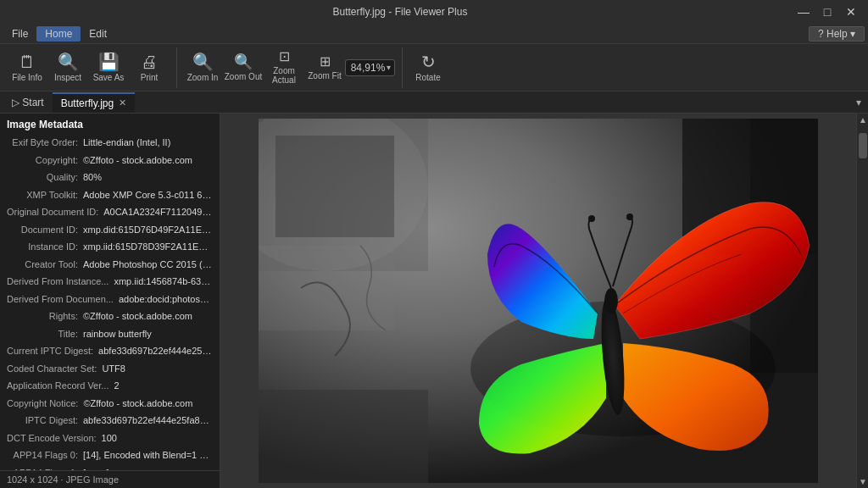  What do you see at coordinates (427, 78) in the screenshot?
I see `rotate-label: Rotate` at bounding box center [427, 78].